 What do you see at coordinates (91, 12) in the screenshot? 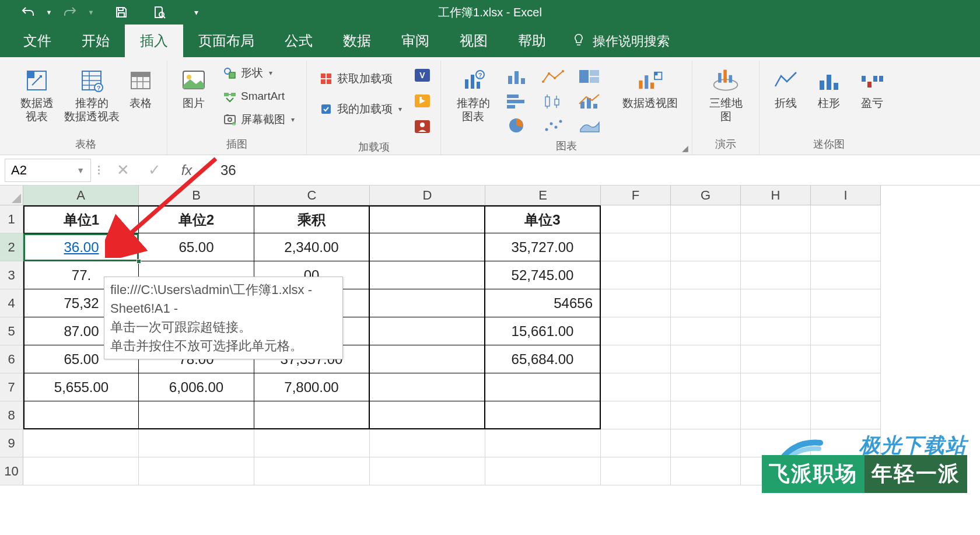
I see `redo-dropdown: ▼` at bounding box center [91, 12].